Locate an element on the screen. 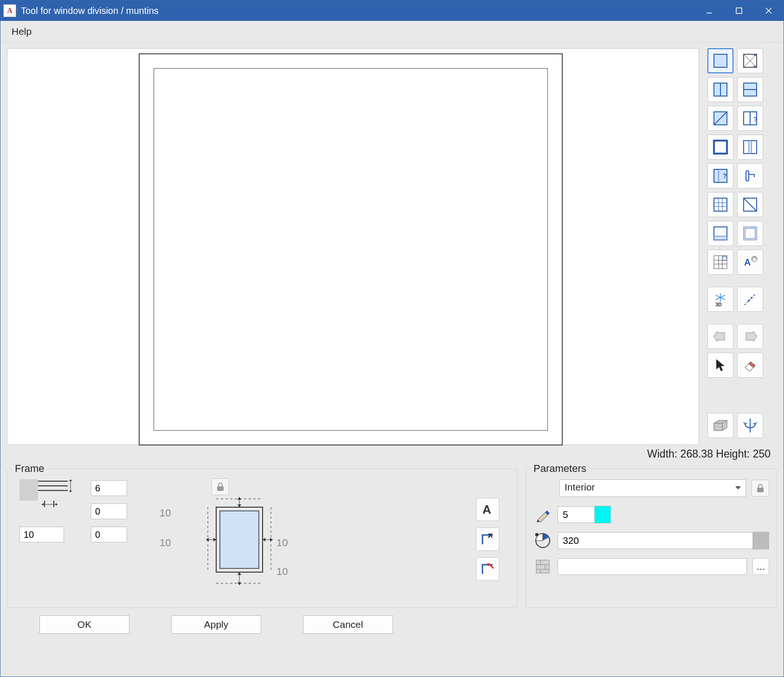 This screenshot has height=677, width=784. status-width-label: Width: is located at coordinates (662, 454).